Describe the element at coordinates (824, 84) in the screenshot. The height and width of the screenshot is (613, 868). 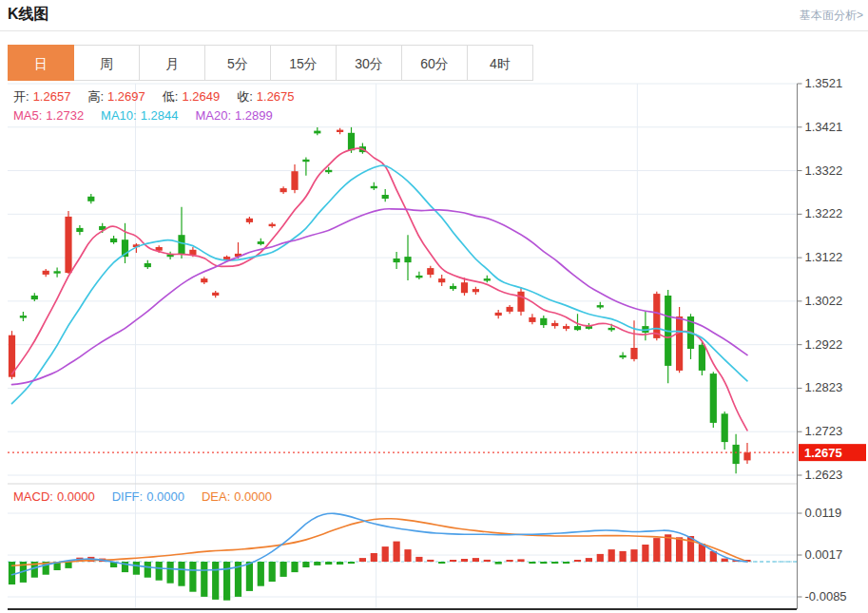
I see `price-axis-label: 1.3521` at that location.